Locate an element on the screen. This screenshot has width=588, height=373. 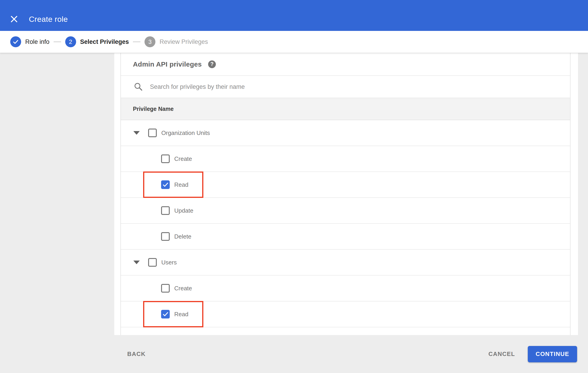
stepper-step-select-privileges: 2 Select Privileges is located at coordinates (97, 42).